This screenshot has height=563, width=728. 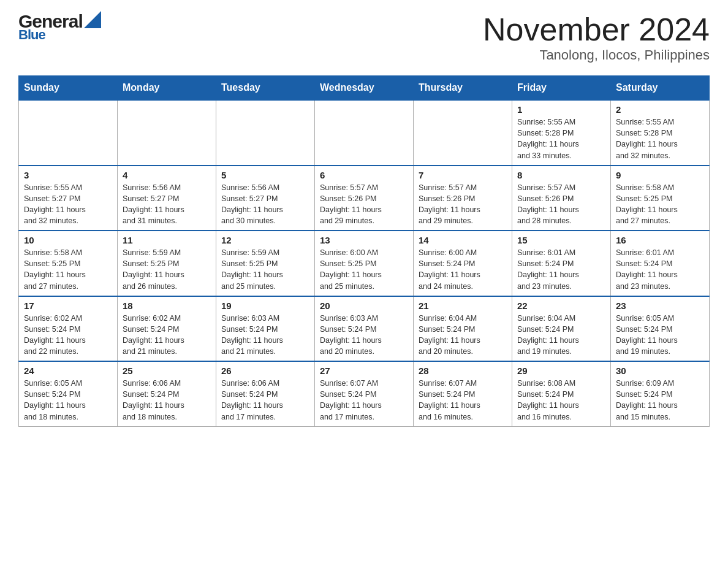 I want to click on day-info: Sunrise: 6:09 AM Sunset: 5:24 PM Dayligh…, so click(x=660, y=400).